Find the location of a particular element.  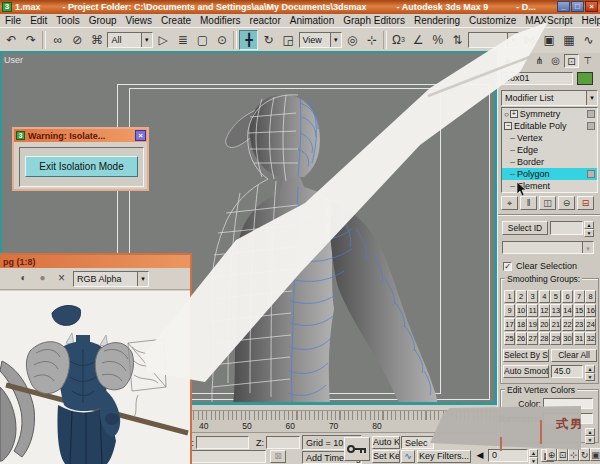

smoothing-group-21: 21 is located at coordinates (556, 324).